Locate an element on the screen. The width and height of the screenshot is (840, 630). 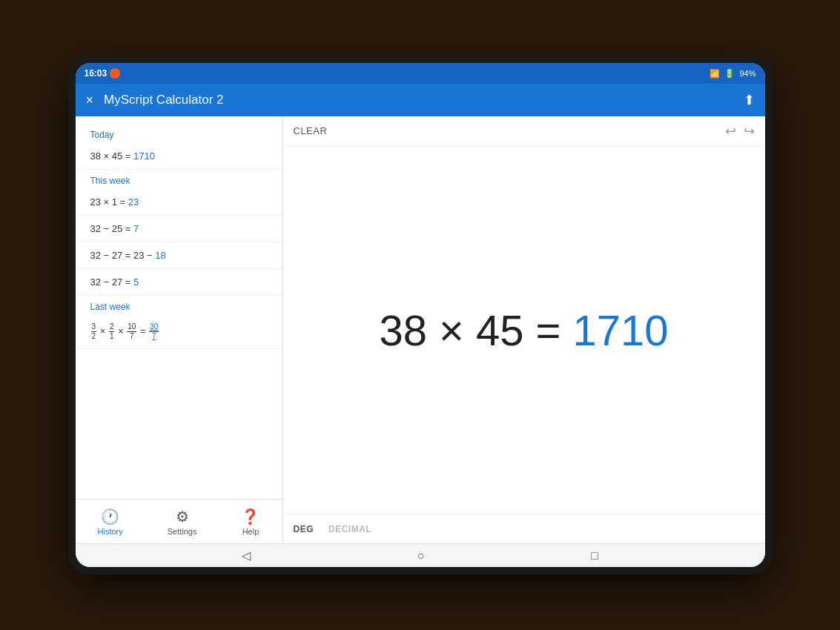
settings-icon: ⚙ is located at coordinates (182, 517).